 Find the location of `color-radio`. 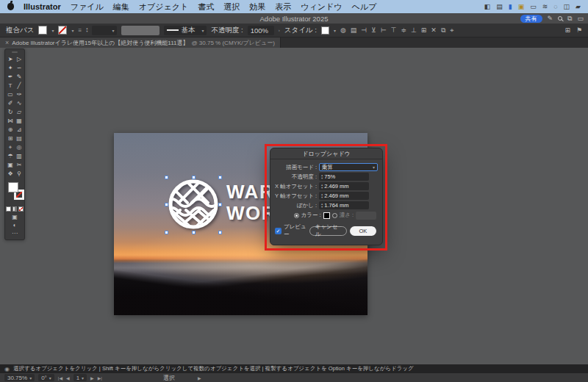

color-radio is located at coordinates (297, 216).